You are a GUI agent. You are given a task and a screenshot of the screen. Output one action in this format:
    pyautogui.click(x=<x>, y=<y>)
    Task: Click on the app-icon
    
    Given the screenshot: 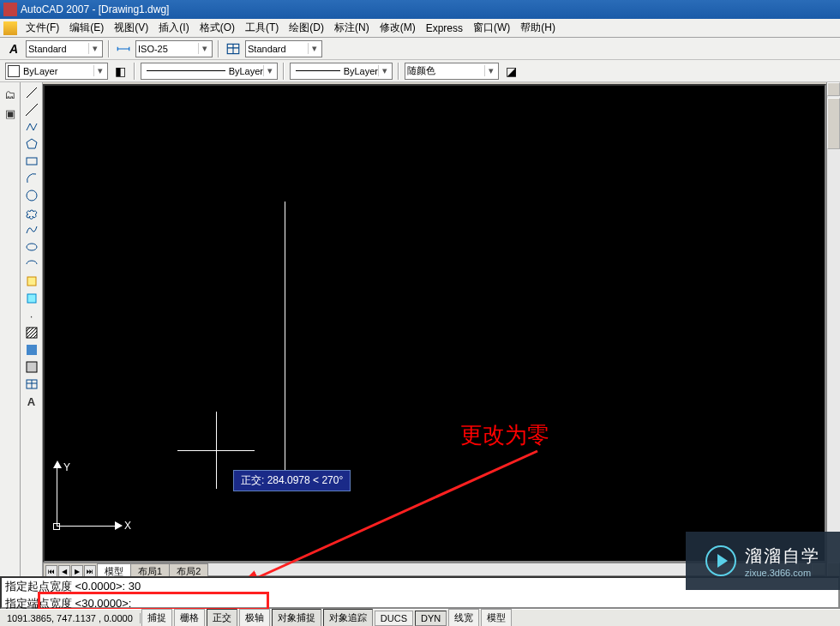 What is the action you would take?
    pyautogui.click(x=10, y=9)
    